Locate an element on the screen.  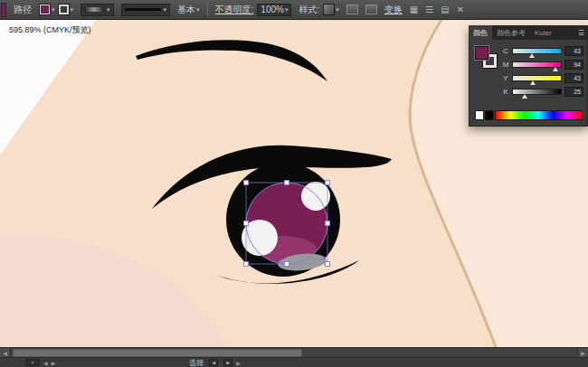
yellow-slider is located at coordinates (537, 78).